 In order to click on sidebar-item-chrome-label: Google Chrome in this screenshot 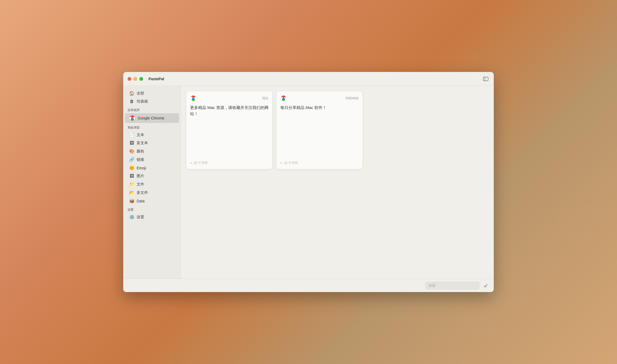, I will do `click(151, 118)`.